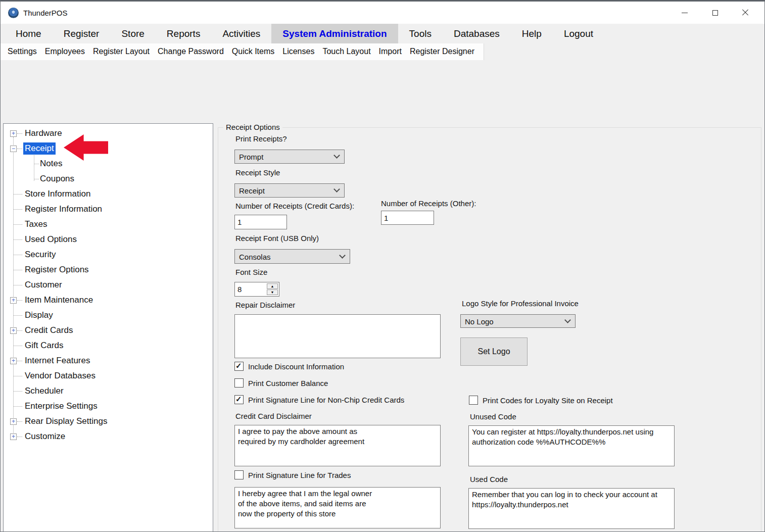  What do you see at coordinates (337, 189) in the screenshot?
I see `chevron-down-icon` at bounding box center [337, 189].